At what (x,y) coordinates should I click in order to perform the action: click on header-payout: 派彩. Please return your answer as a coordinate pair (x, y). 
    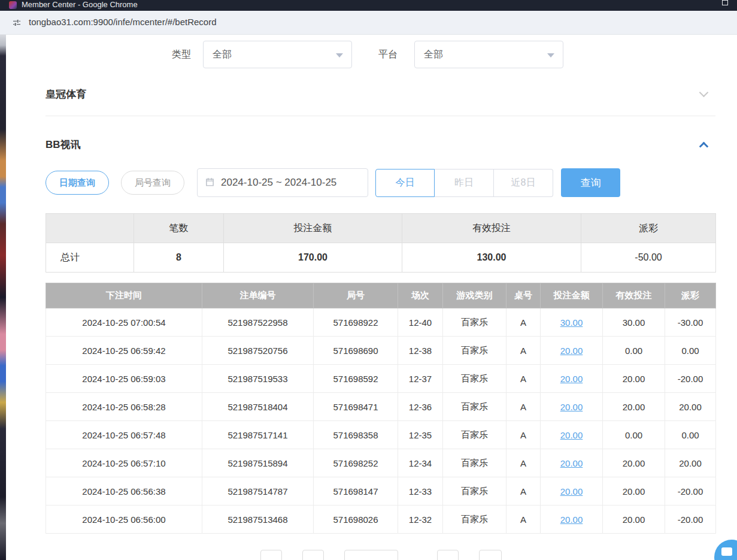
    Looking at the image, I should click on (691, 296).